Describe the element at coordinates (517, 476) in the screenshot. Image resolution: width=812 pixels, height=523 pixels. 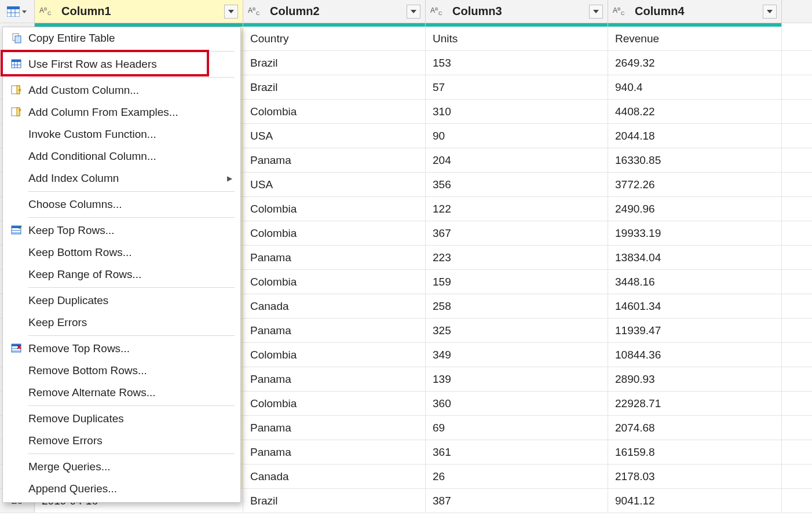
I see `cell-column3: 26` at that location.